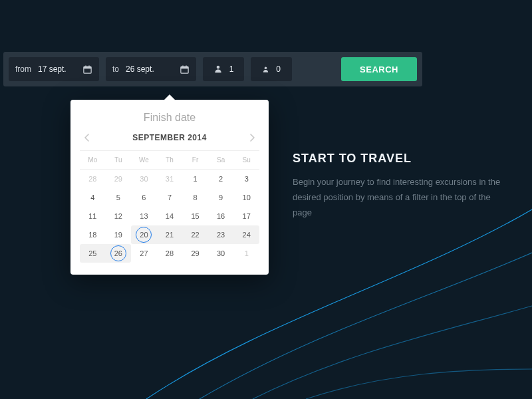 The image size is (532, 399). I want to click on date-from-prefix: from, so click(23, 69).